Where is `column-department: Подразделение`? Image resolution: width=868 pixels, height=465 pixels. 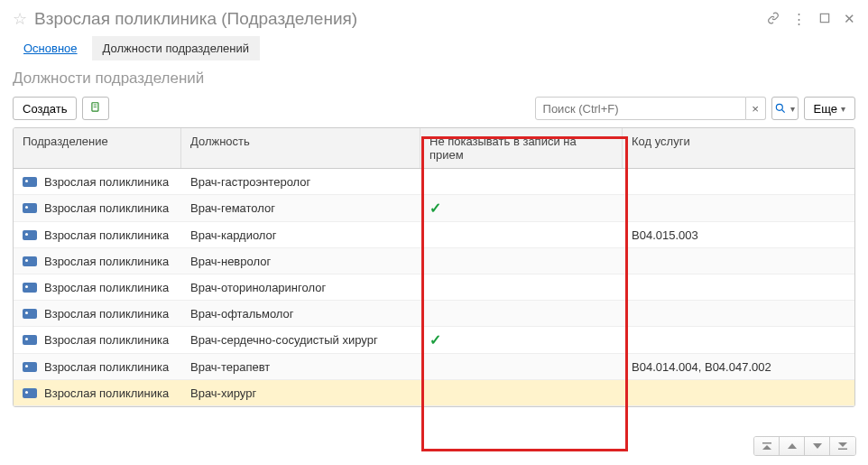
column-department: Подразделение is located at coordinates (97, 148).